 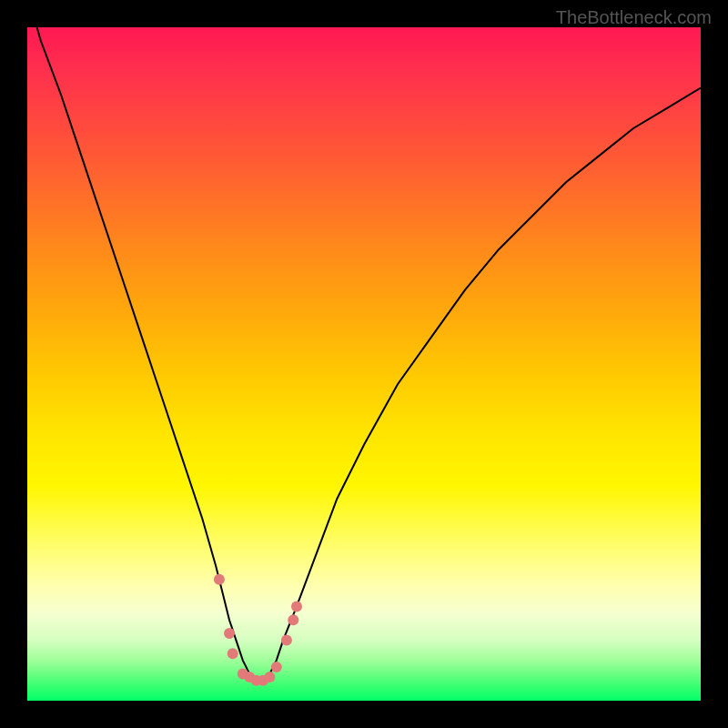 I want to click on watermark-text: TheBottleneck.com, so click(x=633, y=18).